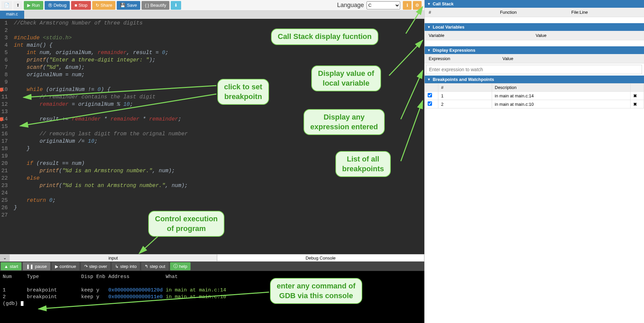 The height and width of the screenshot is (323, 644). Describe the element at coordinates (34, 5) in the screenshot. I see `run-button: ▶ Run` at that location.